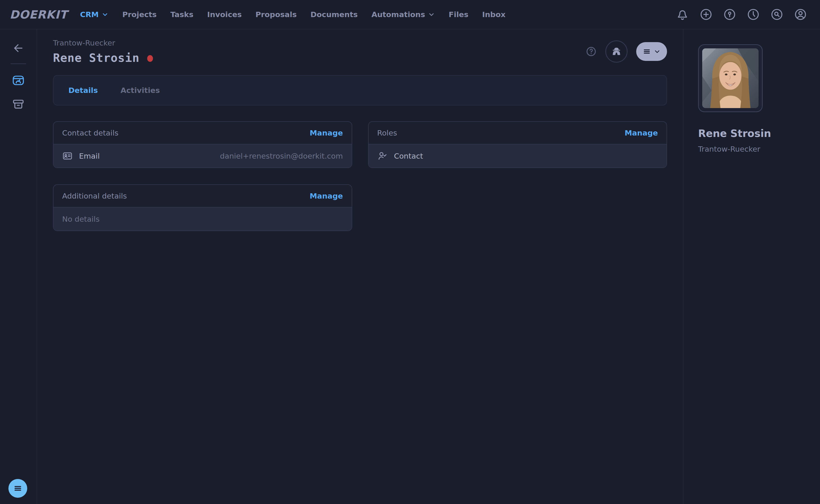  I want to click on header-actions, so click(626, 51).